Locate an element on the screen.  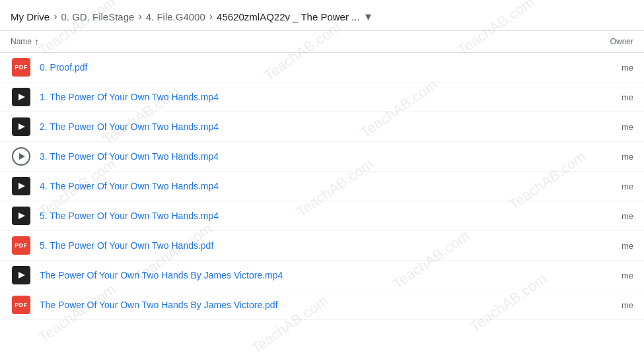
table-row: 4. The Power Of Your Own Two Hands.mp4 m… is located at coordinates (322, 186).